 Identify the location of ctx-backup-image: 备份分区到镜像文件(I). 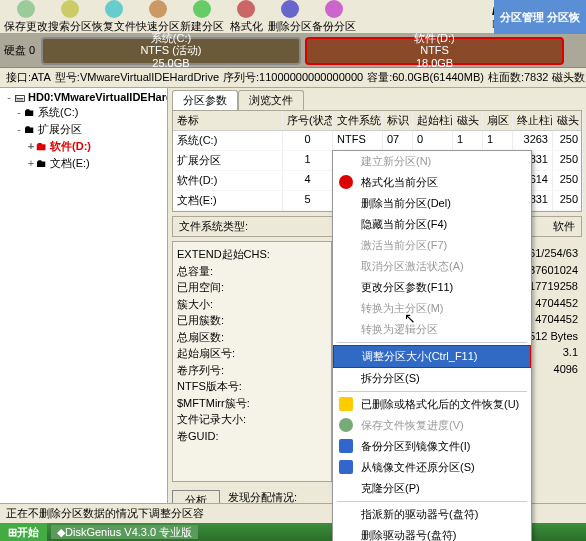
(432, 446).